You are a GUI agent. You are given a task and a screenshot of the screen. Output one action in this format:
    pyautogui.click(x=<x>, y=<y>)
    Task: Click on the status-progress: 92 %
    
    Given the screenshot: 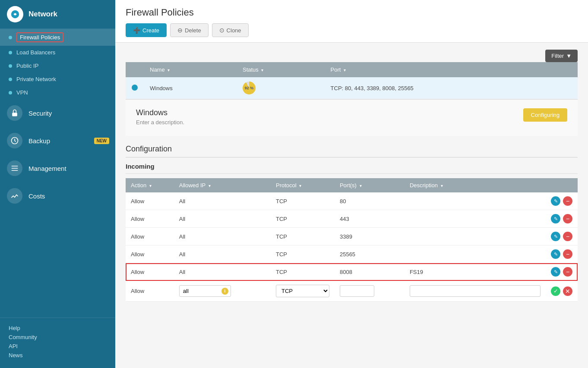 What is the action you would take?
    pyautogui.click(x=249, y=88)
    